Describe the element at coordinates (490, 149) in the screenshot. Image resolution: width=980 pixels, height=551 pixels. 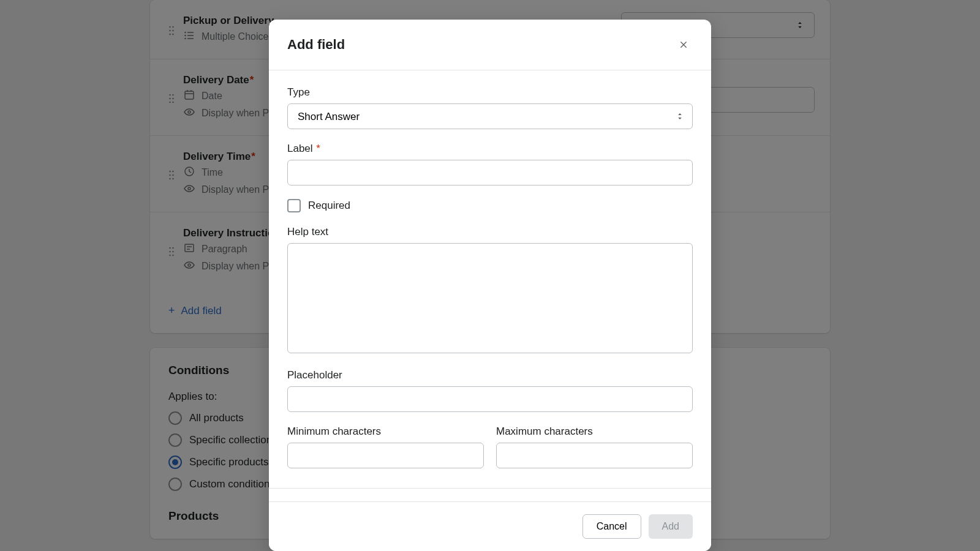
I see `label-label: Label *` at that location.